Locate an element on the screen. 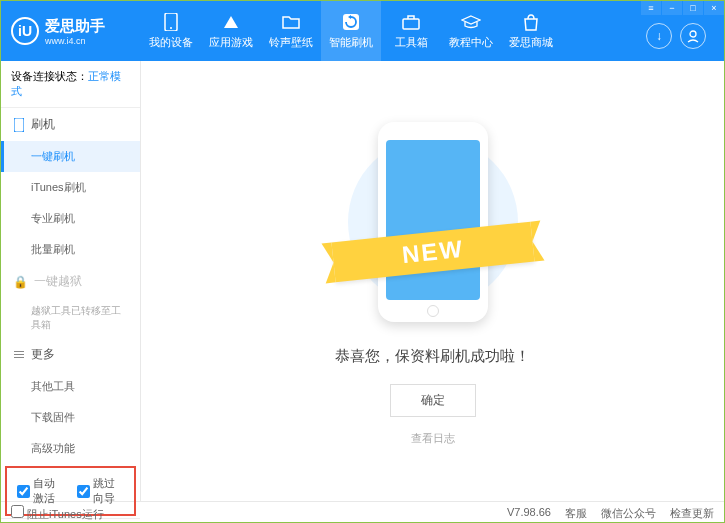 The height and width of the screenshot is (523, 725). sidebar-item-other-tools: 其他工具 is located at coordinates (70, 386).